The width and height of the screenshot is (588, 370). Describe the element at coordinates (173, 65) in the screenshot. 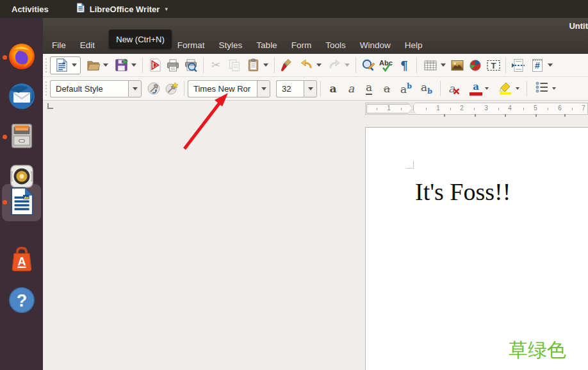

I see `print-button` at that location.